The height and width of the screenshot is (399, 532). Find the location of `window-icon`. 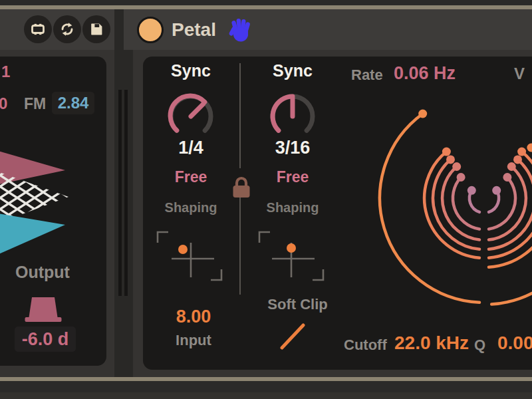

window-icon is located at coordinates (38, 29).